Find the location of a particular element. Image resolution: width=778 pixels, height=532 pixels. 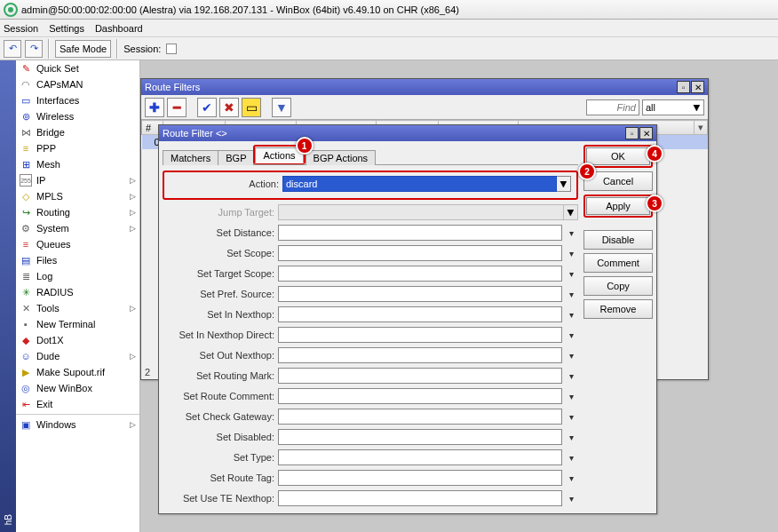

col-menu: ▾ is located at coordinates (702, 128).